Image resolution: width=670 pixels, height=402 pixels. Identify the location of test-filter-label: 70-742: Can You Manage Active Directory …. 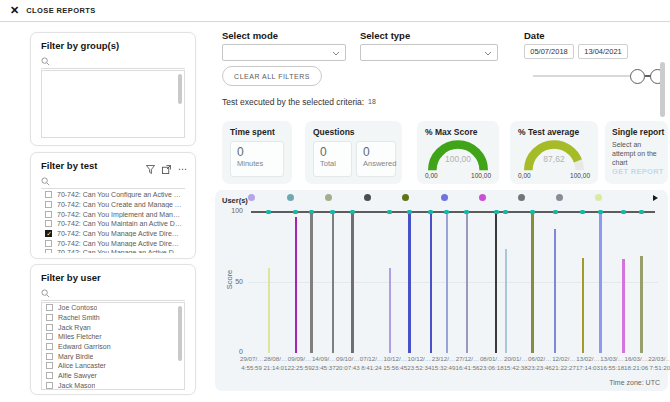
(120, 234).